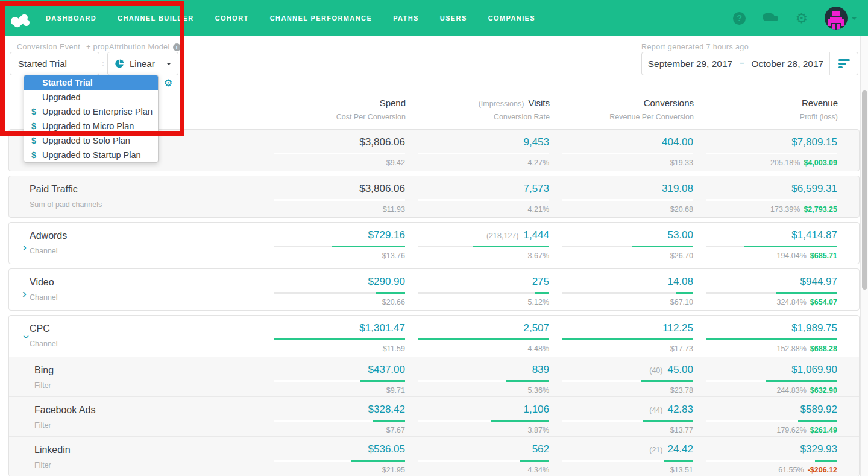 The width and height of the screenshot is (868, 476). Describe the element at coordinates (91, 141) in the screenshot. I see `dropdown-option: $Upgraded to Solo Plan` at that location.